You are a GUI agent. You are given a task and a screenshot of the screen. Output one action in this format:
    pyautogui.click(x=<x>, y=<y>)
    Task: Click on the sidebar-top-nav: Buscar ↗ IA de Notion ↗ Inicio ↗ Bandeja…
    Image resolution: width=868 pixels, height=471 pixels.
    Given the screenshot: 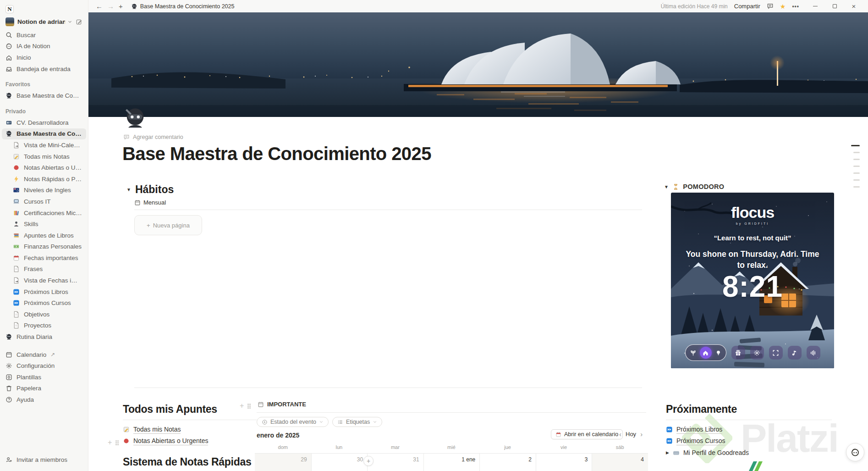 What is the action you would take?
    pyautogui.click(x=44, y=52)
    